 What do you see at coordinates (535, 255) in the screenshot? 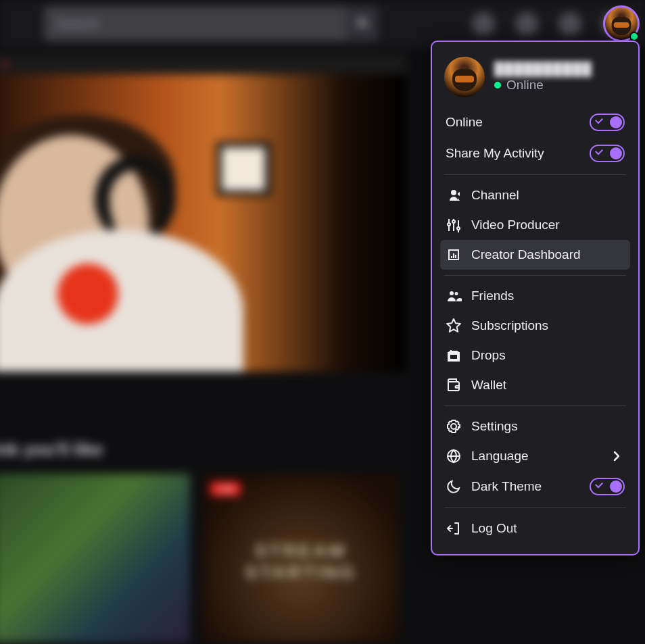
I see `menu-creator-dashboard: Creator Dashboard` at bounding box center [535, 255].